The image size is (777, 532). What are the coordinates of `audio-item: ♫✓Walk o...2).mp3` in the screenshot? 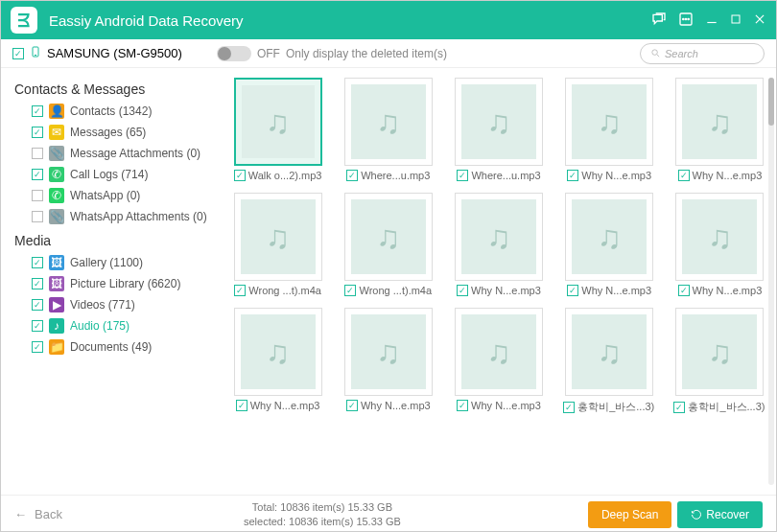 It's located at (278, 129).